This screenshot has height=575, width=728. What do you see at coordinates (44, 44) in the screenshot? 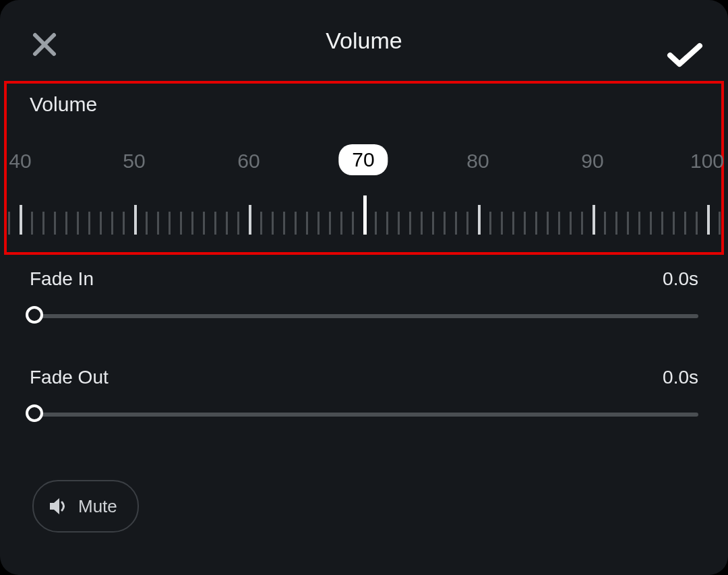
I see `close-icon` at bounding box center [44, 44].